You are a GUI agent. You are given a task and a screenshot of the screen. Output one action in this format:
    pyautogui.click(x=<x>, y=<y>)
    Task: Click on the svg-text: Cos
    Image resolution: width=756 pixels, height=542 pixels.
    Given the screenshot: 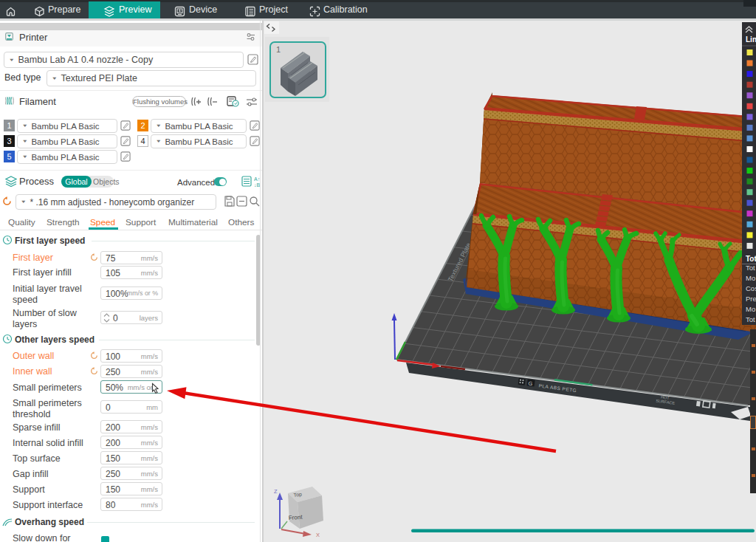 What is the action you would take?
    pyautogui.click(x=751, y=288)
    